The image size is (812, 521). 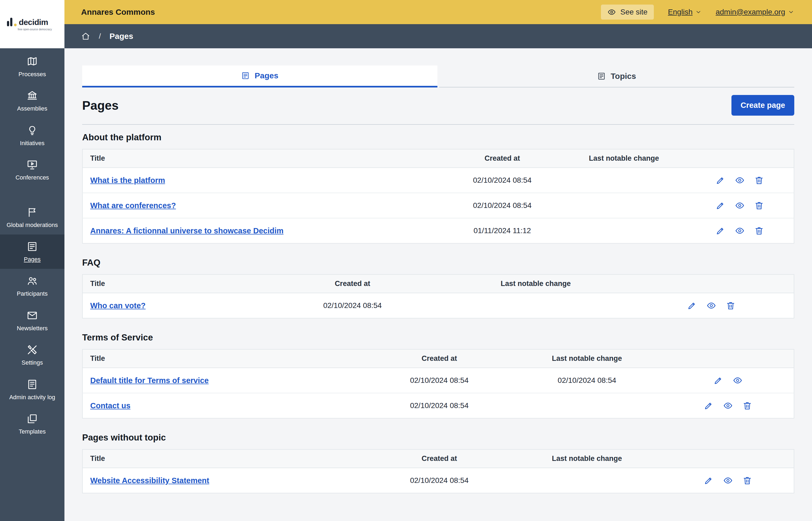 I want to click on bank-icon, so click(x=33, y=96).